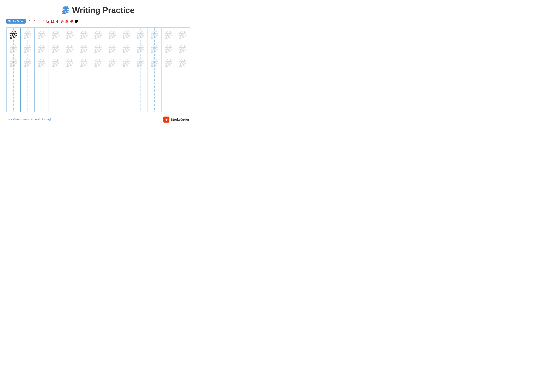  What do you see at coordinates (67, 21) in the screenshot?
I see `stroke-step-9: 叁` at bounding box center [67, 21].